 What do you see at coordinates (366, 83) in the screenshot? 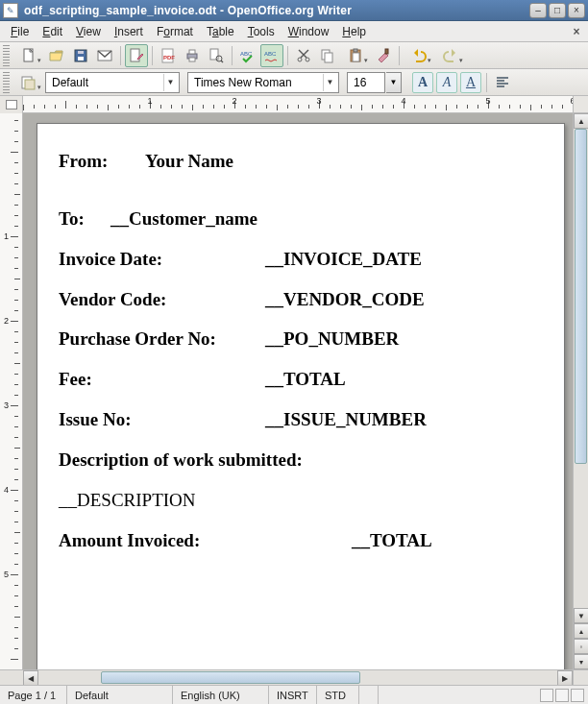
I see `font-size-combo: 16` at bounding box center [366, 83].